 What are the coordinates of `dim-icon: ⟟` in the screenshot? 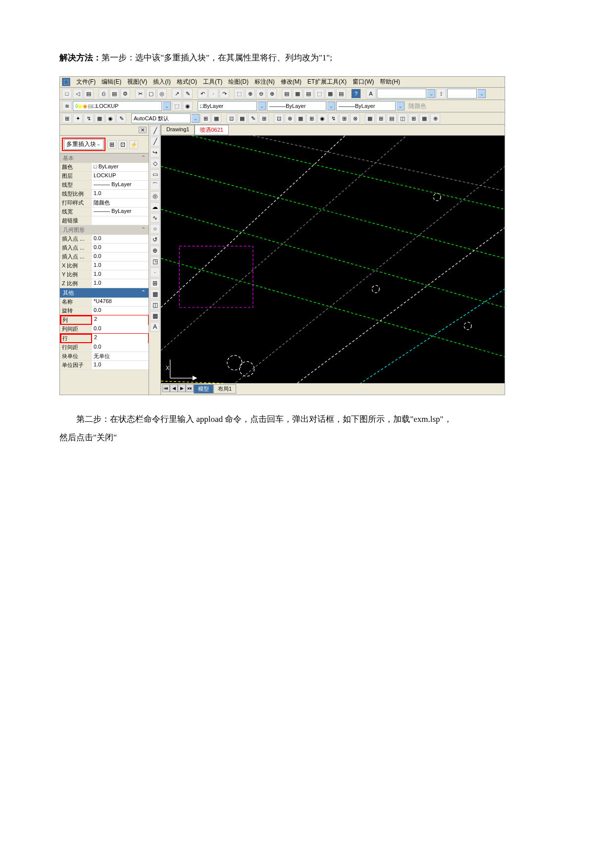 It's located at (441, 94).